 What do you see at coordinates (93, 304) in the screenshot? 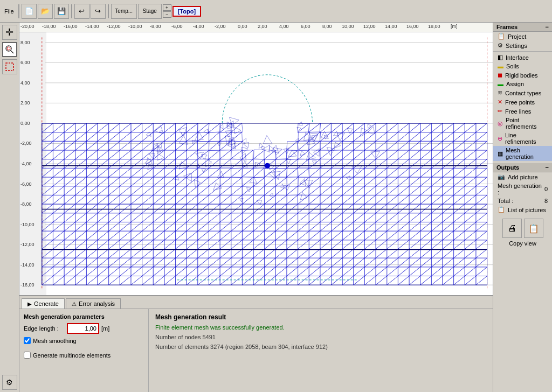
I see `tab-error-analysis: ⚠ Error analysis` at bounding box center [93, 304].